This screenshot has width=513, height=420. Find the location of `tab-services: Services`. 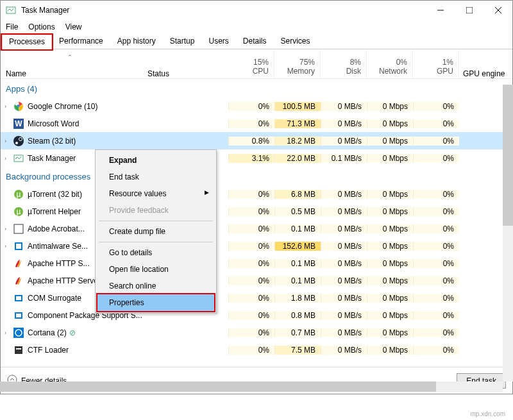

tab-services: Services is located at coordinates (296, 41).